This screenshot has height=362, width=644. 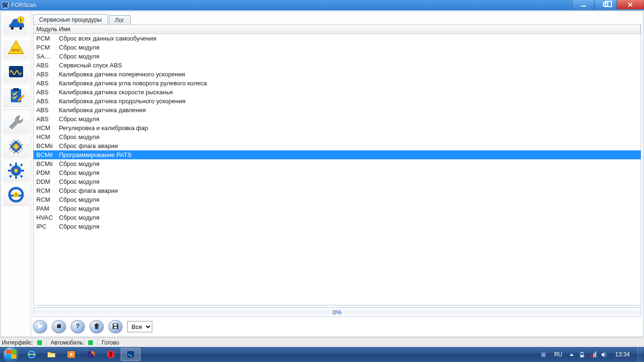 What do you see at coordinates (51, 354) in the screenshot?
I see `taskbar-item-file-explorer` at bounding box center [51, 354].